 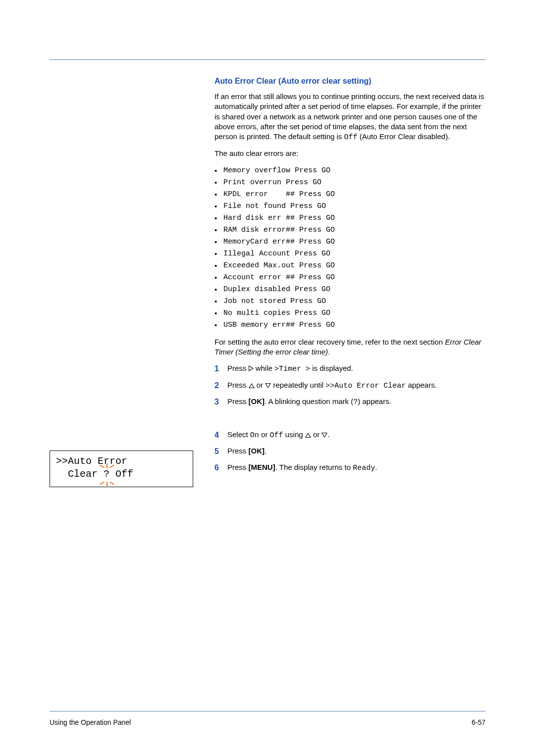 I want to click on list-item: No multi copies Press GO, so click(x=350, y=313).